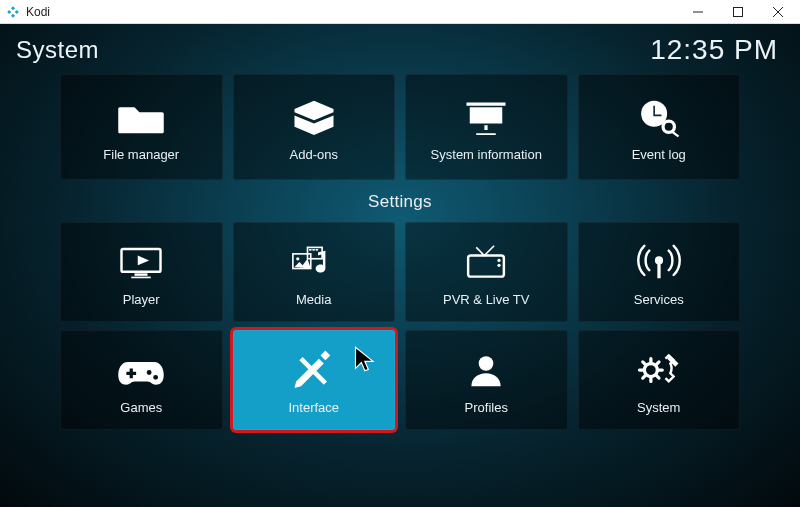 The height and width of the screenshot is (507, 800). I want to click on clock-search-icon, so click(659, 117).